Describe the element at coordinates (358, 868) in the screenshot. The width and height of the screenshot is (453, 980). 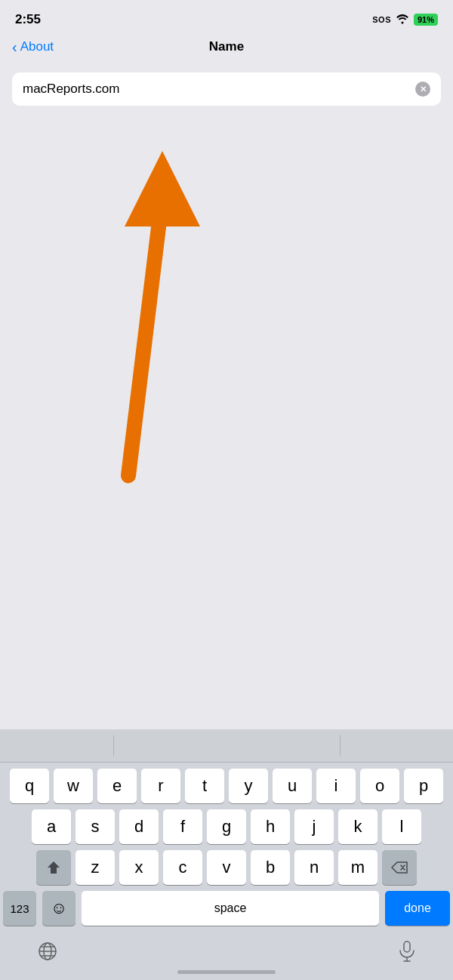
I see `key-m: m` at that location.